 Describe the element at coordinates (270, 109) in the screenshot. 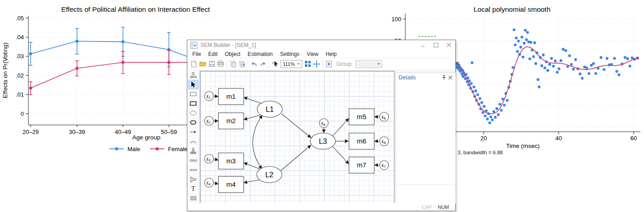

I see `latent-node-L1: L1` at that location.